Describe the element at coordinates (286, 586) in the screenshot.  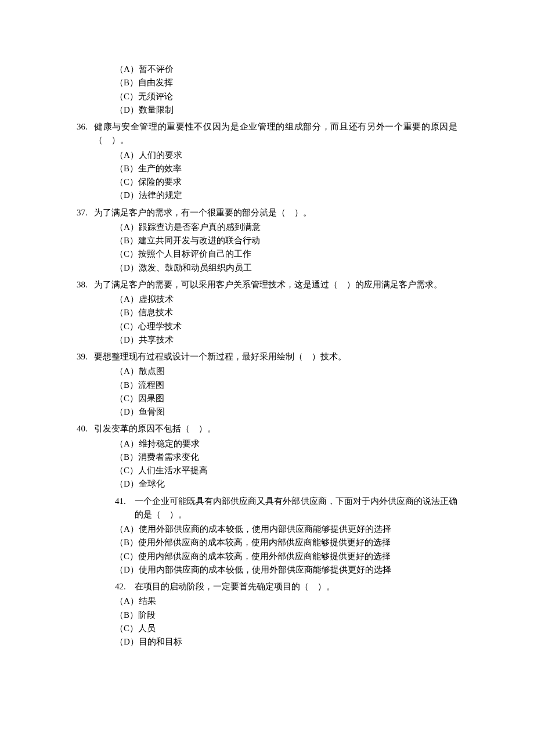
I see `question-stem: 42. 在项目的启动阶段，一定要首先确定项目的（ ）。` at that location.